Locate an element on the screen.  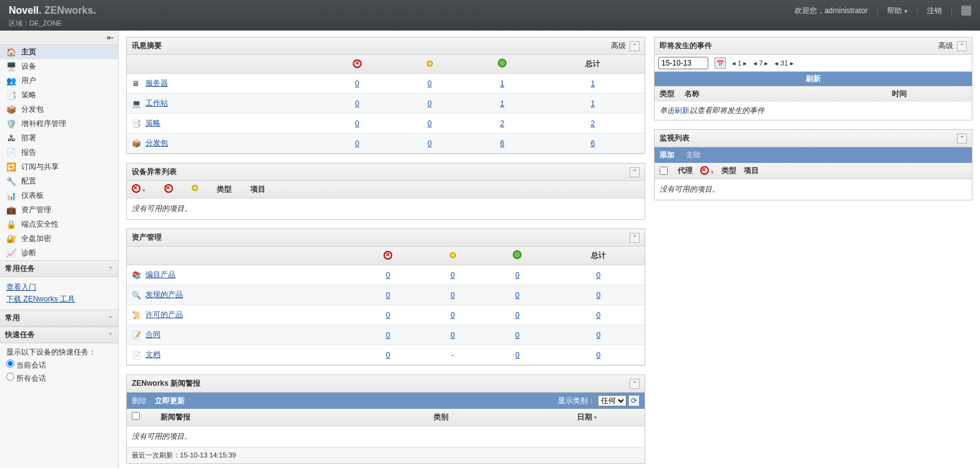
nav-item-6: 🖧部署 is located at coordinates (59, 139).